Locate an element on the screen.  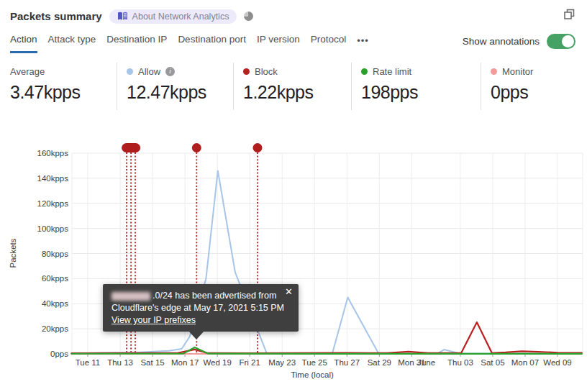
x-axis-tick-label: Sat 05 is located at coordinates (492, 363).